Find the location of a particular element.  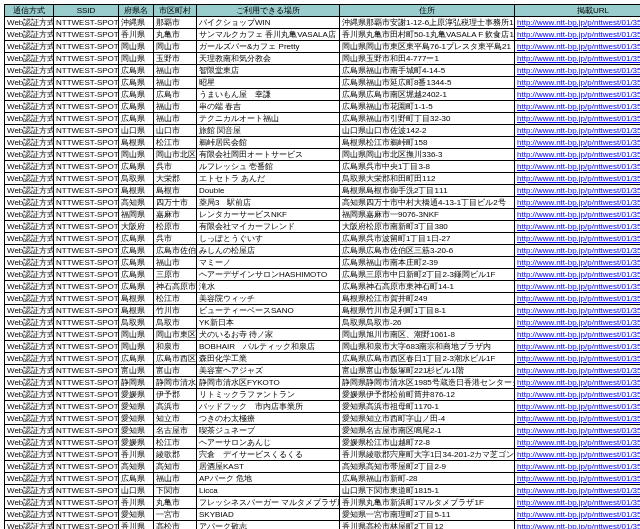

cell-url: http://www.ntt-bp.jp/p/nttwest/01/35181 is located at coordinates (578, 191).